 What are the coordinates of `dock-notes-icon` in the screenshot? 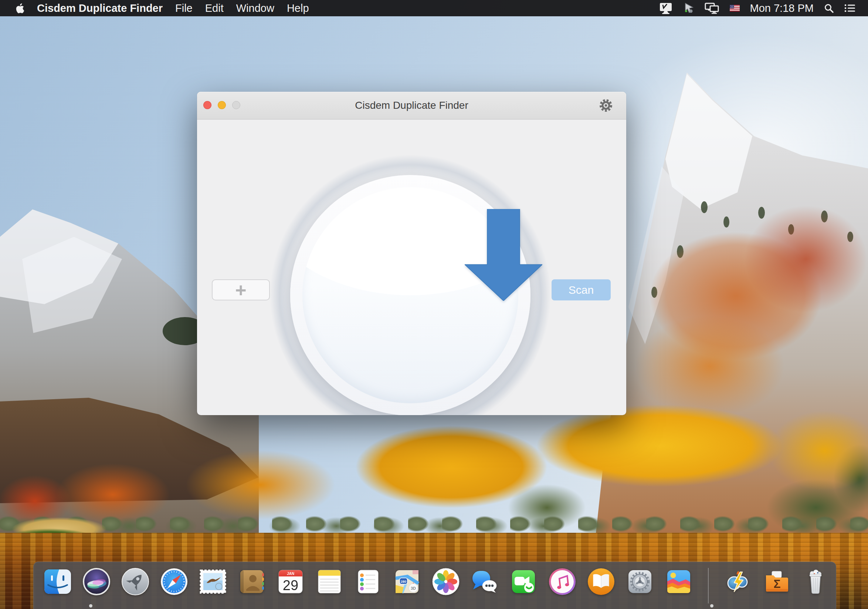 It's located at (329, 582).